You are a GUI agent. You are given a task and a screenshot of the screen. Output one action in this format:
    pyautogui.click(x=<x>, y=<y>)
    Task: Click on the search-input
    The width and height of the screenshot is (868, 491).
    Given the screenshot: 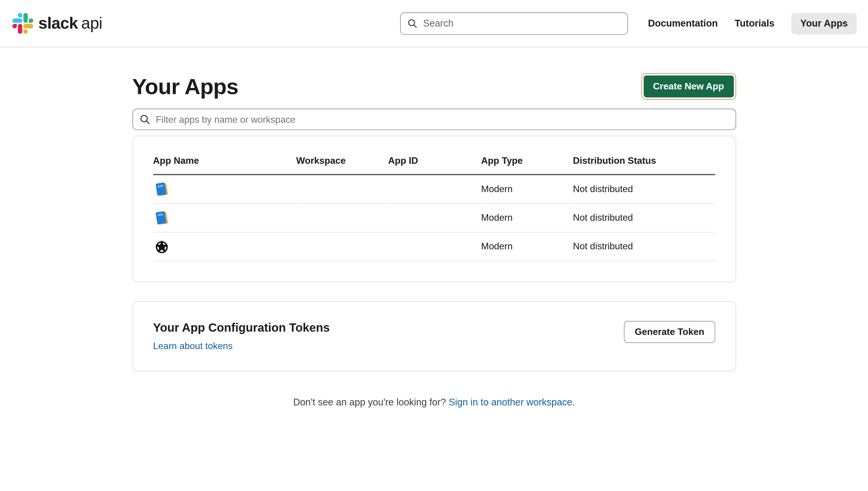 What is the action you would take?
    pyautogui.click(x=521, y=24)
    